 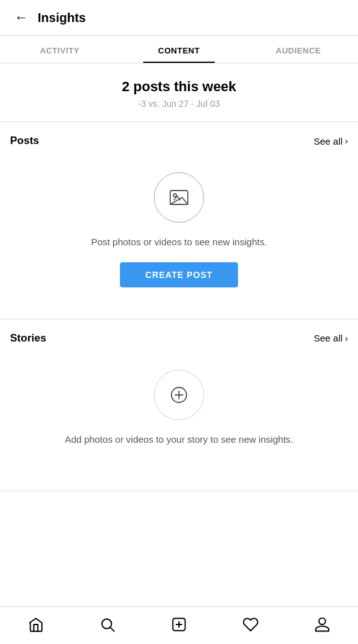 What do you see at coordinates (251, 626) in the screenshot?
I see `heart-icon` at bounding box center [251, 626].